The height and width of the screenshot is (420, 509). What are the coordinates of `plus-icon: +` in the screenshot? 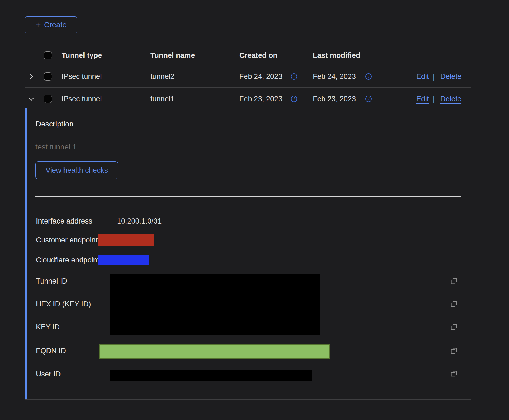 It's located at (38, 25).